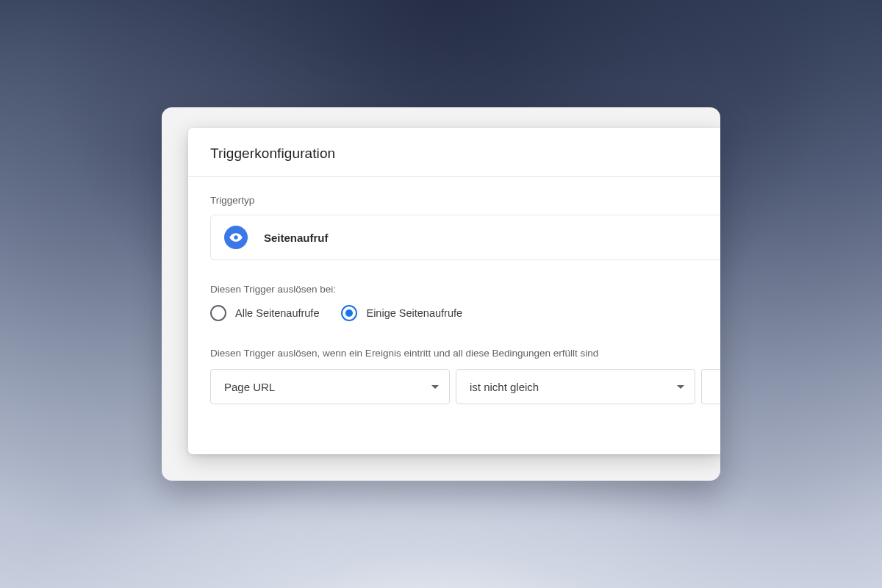 The image size is (882, 588). I want to click on radio-label: Einige Seitenaufrufe, so click(415, 313).